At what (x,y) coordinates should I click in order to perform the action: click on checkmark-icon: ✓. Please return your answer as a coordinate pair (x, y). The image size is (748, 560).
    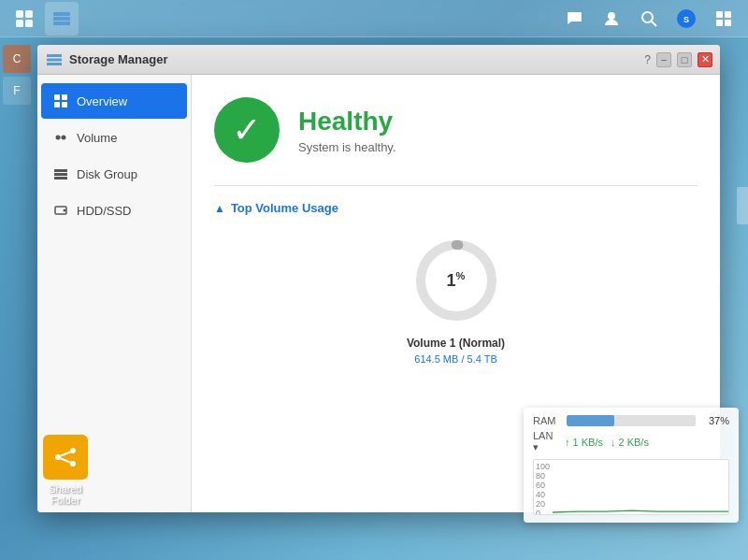
    Looking at the image, I should click on (247, 130).